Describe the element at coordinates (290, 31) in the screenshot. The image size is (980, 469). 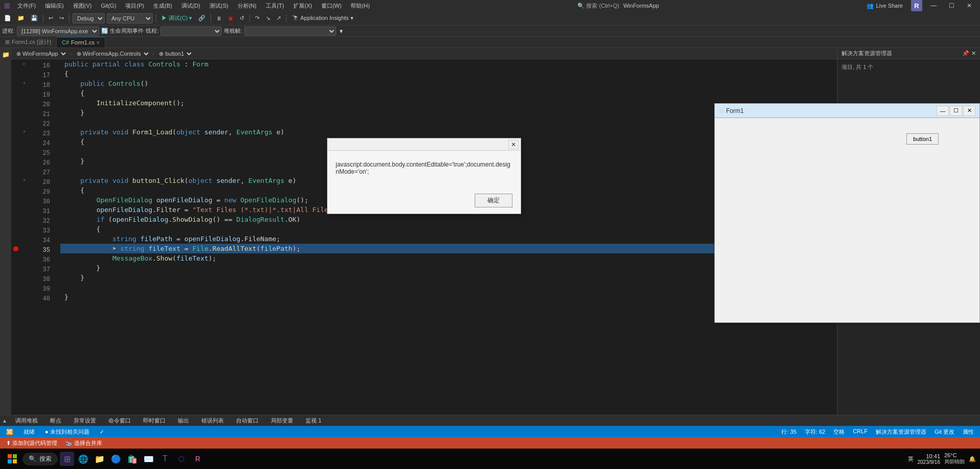
I see `stack-select` at that location.